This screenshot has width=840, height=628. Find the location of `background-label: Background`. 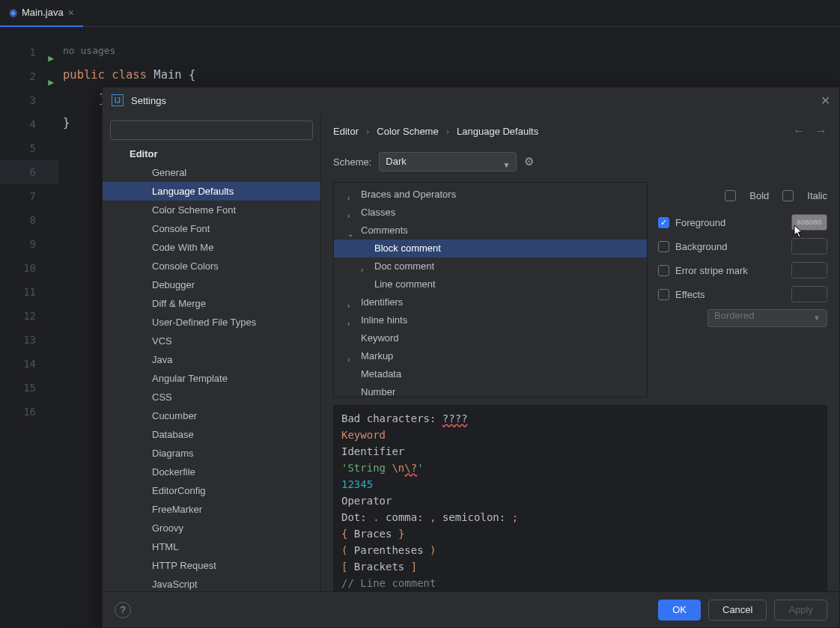

background-label: Background is located at coordinates (716, 247).